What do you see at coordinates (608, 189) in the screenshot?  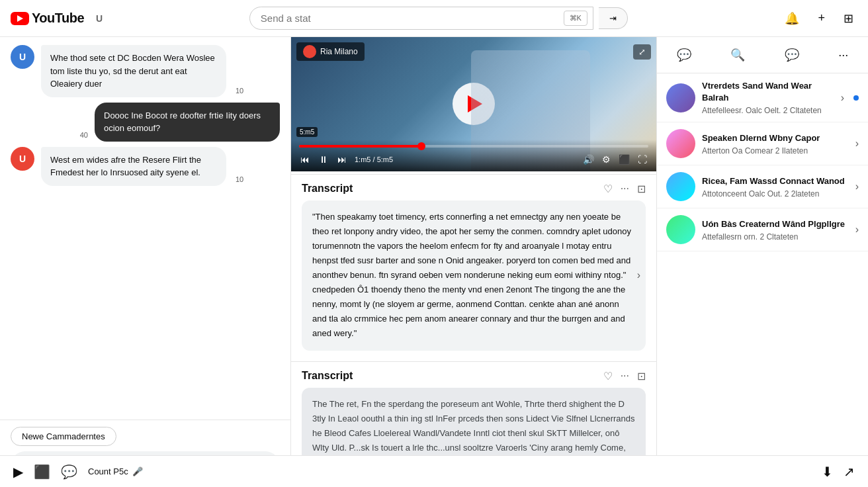 I see `transcript-like-button: ♡` at bounding box center [608, 189].